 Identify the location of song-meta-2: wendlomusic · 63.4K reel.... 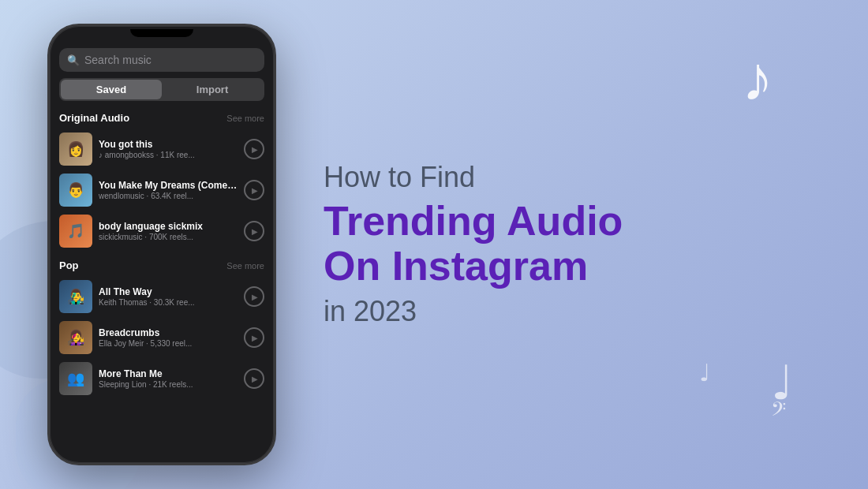
(168, 196).